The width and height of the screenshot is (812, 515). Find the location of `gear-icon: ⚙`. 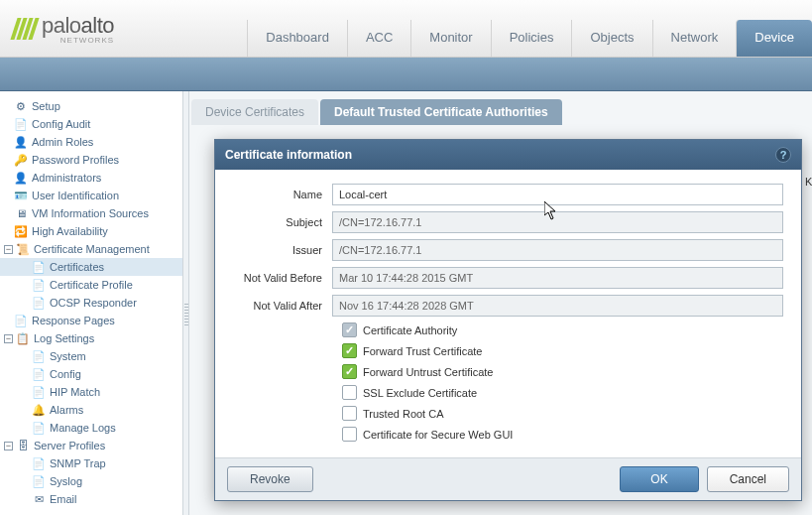

gear-icon: ⚙ is located at coordinates (21, 106).